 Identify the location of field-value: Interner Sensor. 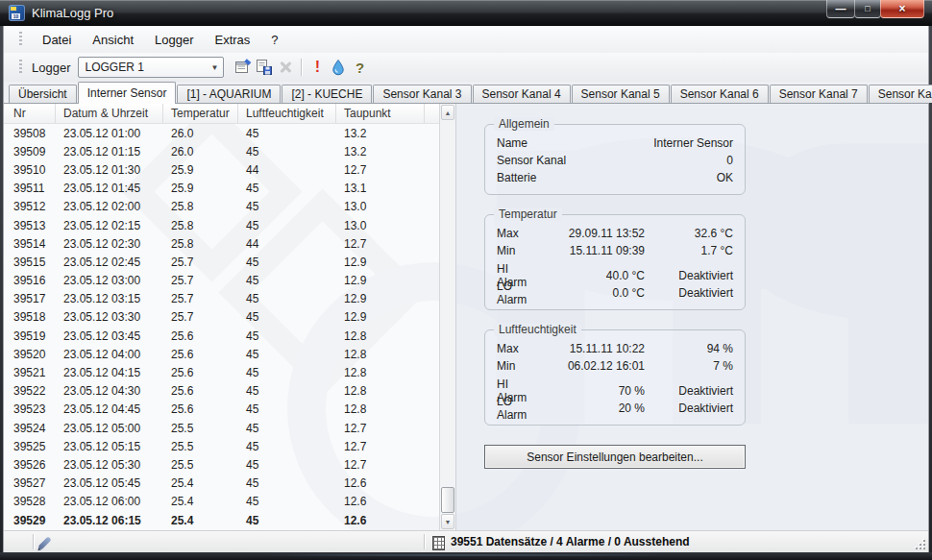
(674, 143).